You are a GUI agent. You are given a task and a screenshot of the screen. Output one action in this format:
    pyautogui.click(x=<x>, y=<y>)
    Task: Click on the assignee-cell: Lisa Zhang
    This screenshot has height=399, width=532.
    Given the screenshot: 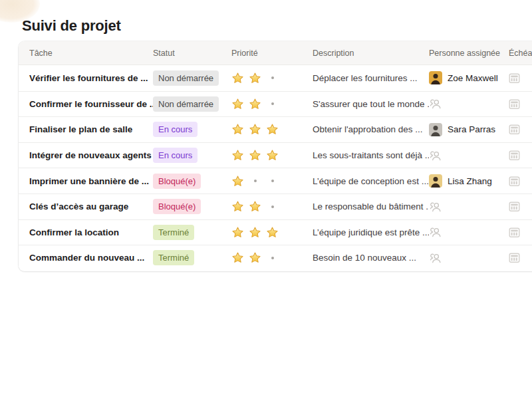 What is the action you would take?
    pyautogui.click(x=469, y=181)
    